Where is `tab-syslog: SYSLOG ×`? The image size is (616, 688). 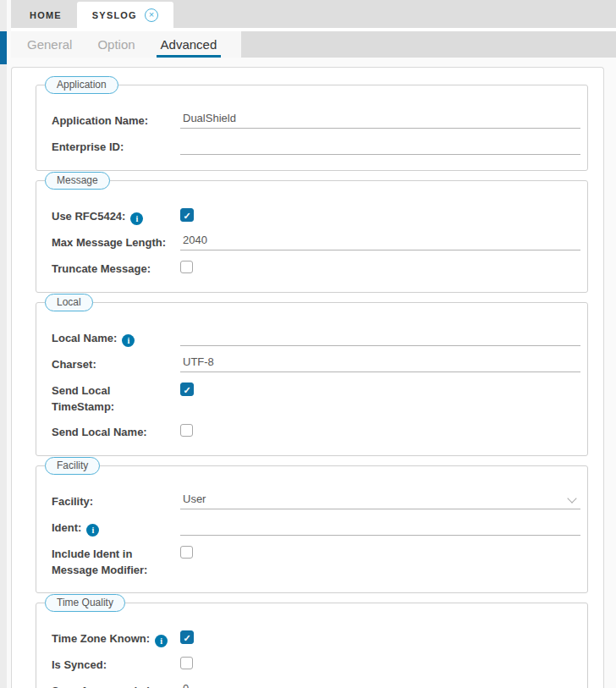
tab-syslog: SYSLOG × is located at coordinates (125, 15).